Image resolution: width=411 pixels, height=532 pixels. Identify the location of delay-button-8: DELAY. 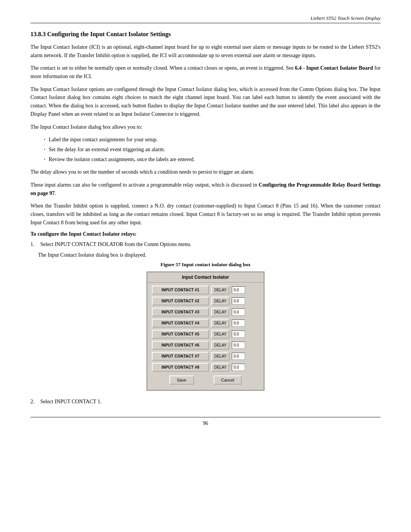
(220, 367).